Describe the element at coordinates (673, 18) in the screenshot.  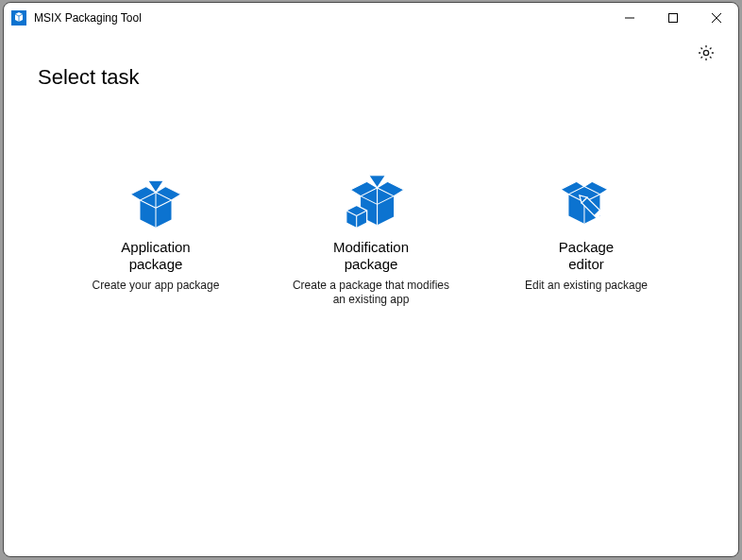
I see `maximize-button` at that location.